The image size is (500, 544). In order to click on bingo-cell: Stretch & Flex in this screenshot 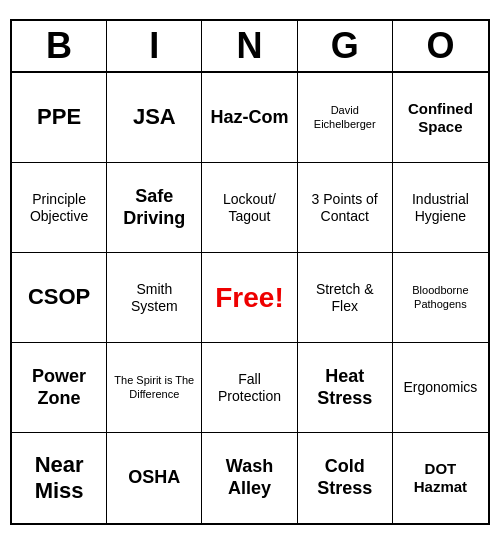, I will do `click(346, 298)`.